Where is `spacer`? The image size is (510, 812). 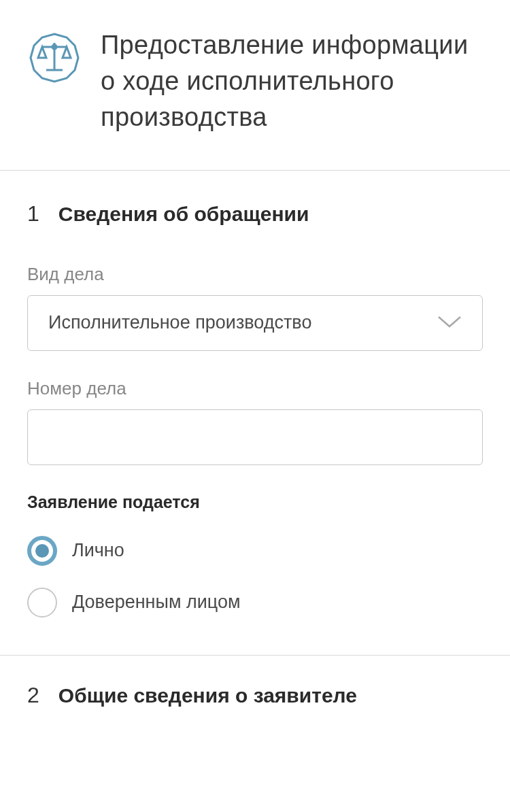 spacer is located at coordinates (255, 637).